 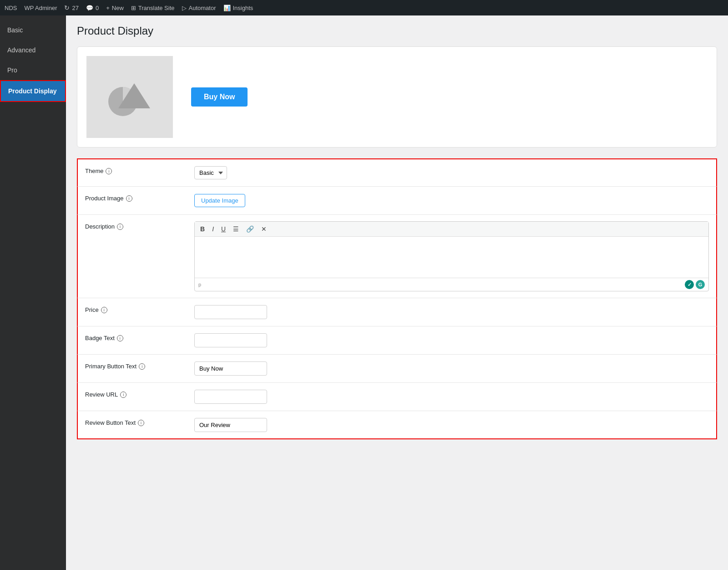 What do you see at coordinates (132, 341) in the screenshot?
I see `badge-text-label-cell: Badge Text i` at bounding box center [132, 341].